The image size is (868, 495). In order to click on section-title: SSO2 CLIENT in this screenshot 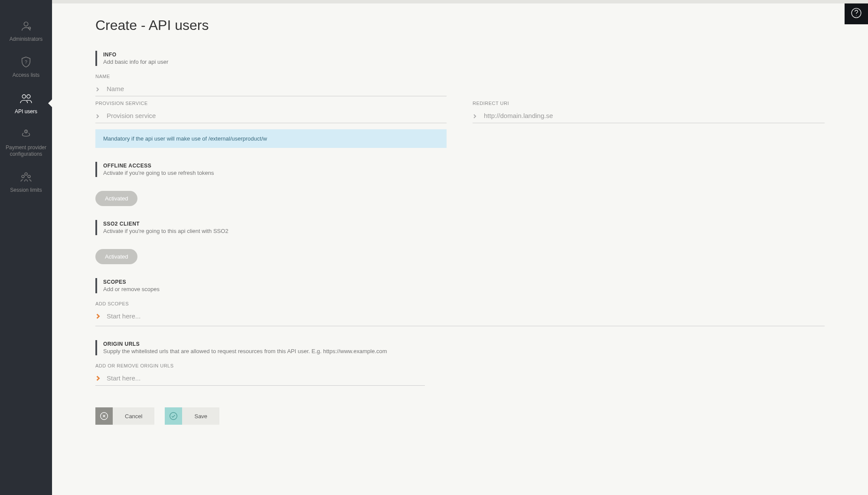, I will do `click(464, 224)`.